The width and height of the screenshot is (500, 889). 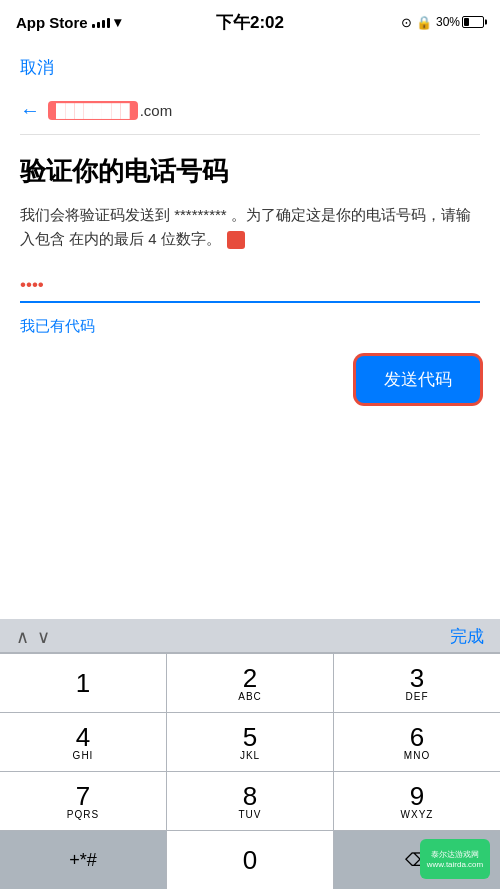 I want to click on page-title: 验证你的电话号码, so click(x=250, y=172).